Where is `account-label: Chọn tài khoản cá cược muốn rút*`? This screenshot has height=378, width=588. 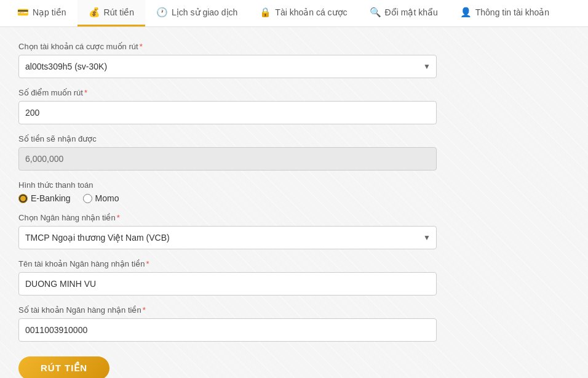 account-label: Chọn tài khoản cá cược muốn rút* is located at coordinates (294, 47).